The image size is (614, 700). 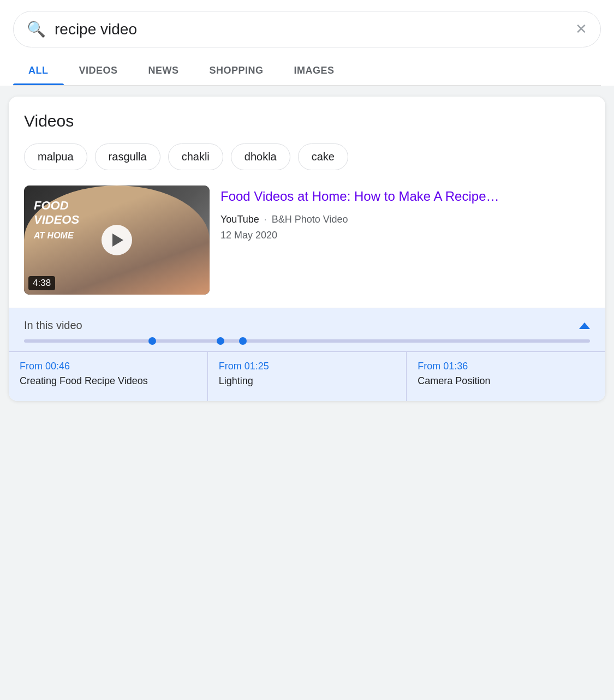 I want to click on segment-3-desc: Camera Position, so click(x=506, y=381).